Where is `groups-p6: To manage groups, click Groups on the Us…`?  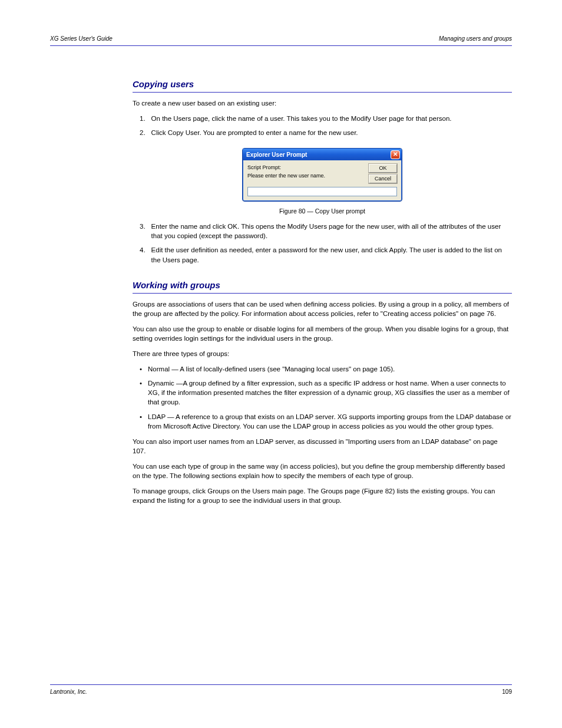
groups-p6: To manage groups, click Groups on the Us… is located at coordinates (322, 496).